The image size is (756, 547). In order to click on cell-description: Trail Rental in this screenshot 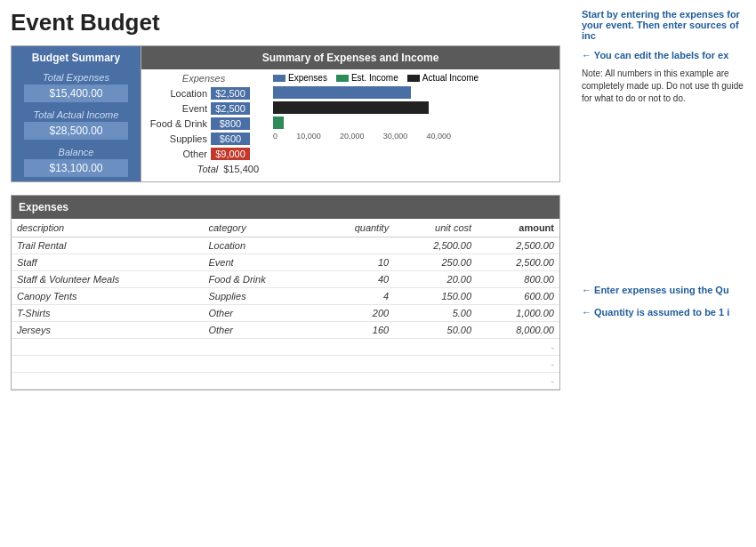, I will do `click(107, 245)`.